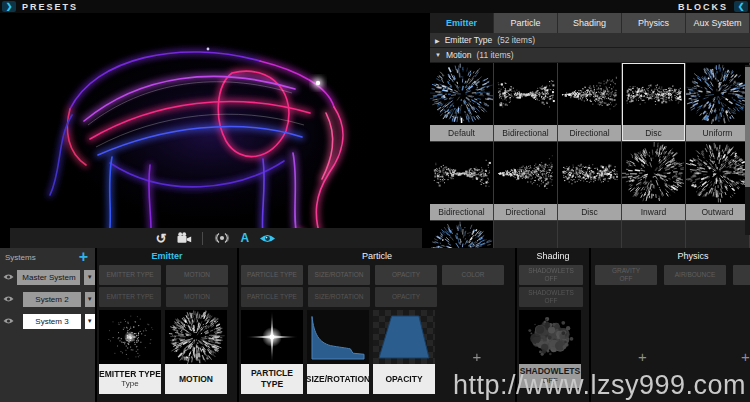 The image size is (750, 402). I want to click on block-slot-sphere: SPHERE, so click(742, 275).